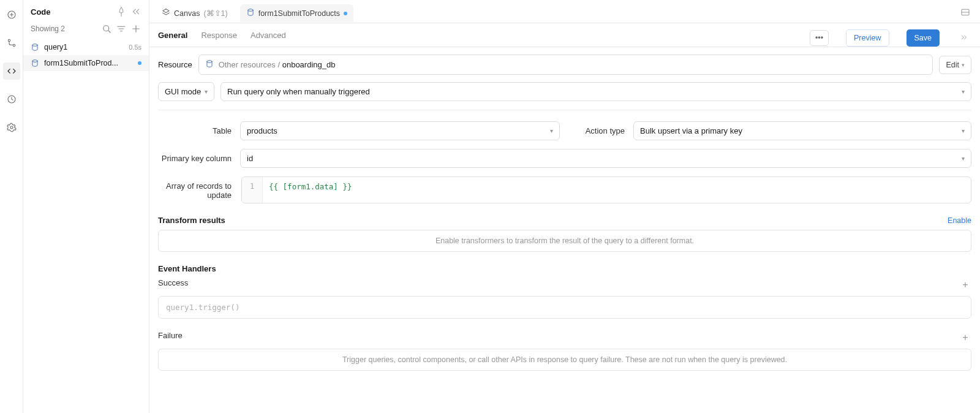 The image size is (980, 413). What do you see at coordinates (121, 29) in the screenshot?
I see `filter-icon` at bounding box center [121, 29].